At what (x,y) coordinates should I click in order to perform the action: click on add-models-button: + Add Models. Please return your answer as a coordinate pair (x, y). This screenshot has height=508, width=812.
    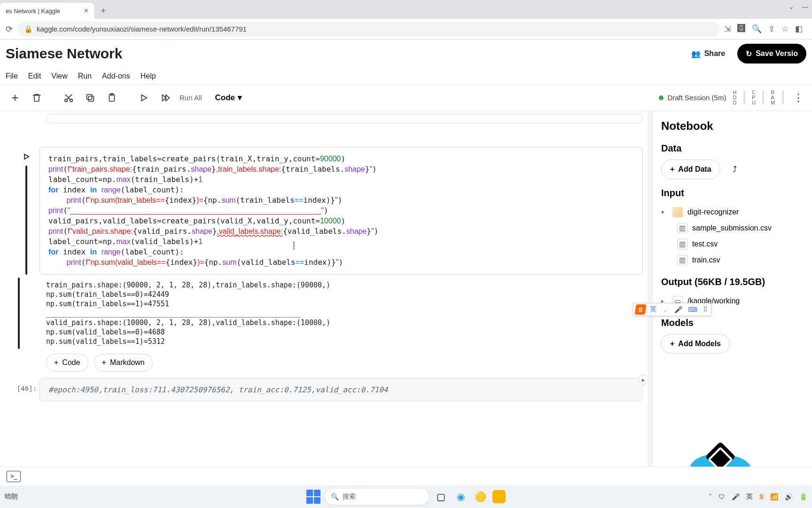
    Looking at the image, I should click on (695, 344).